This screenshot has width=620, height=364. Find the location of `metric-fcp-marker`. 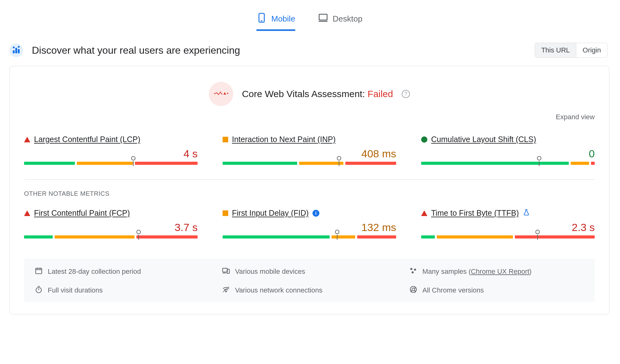

metric-fcp-marker is located at coordinates (139, 232).